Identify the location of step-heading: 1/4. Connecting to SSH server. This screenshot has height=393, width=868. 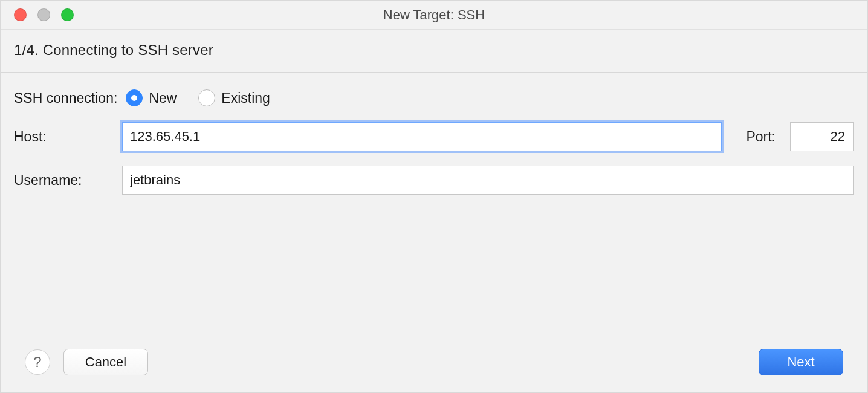
(434, 51).